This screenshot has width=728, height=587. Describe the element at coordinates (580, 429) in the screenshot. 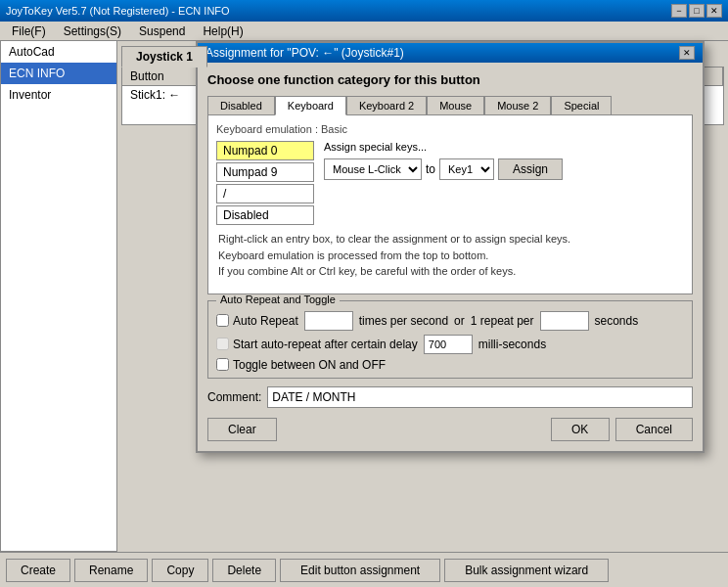

I see `ok-button: OK` at that location.